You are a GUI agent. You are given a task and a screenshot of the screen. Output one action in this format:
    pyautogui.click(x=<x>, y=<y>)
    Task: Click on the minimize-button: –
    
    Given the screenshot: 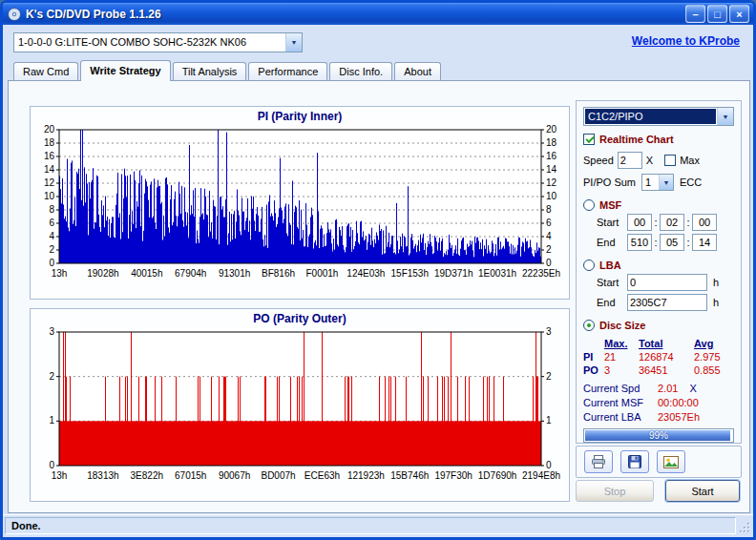 What is the action you would take?
    pyautogui.click(x=695, y=13)
    